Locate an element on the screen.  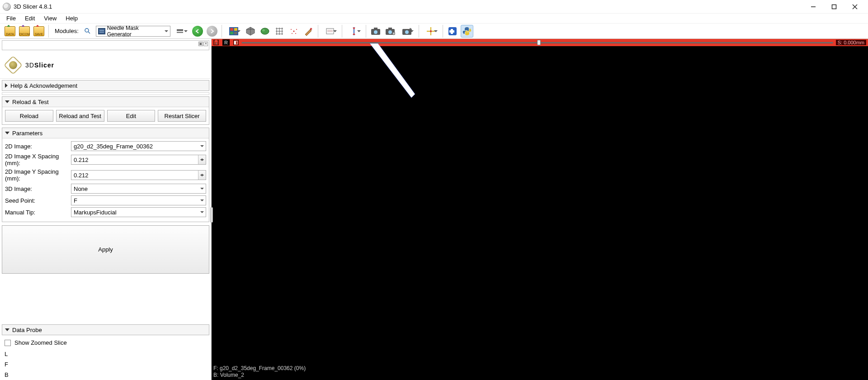
section-parameters-label: Parameters is located at coordinates (27, 133).